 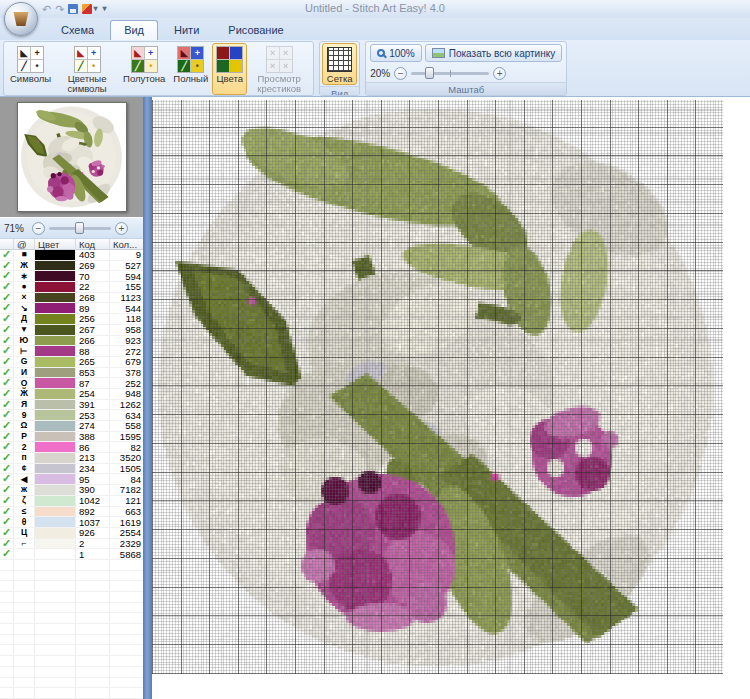 What do you see at coordinates (144, 79) in the screenshot?
I see `mode-button-label: Полутона` at bounding box center [144, 79].